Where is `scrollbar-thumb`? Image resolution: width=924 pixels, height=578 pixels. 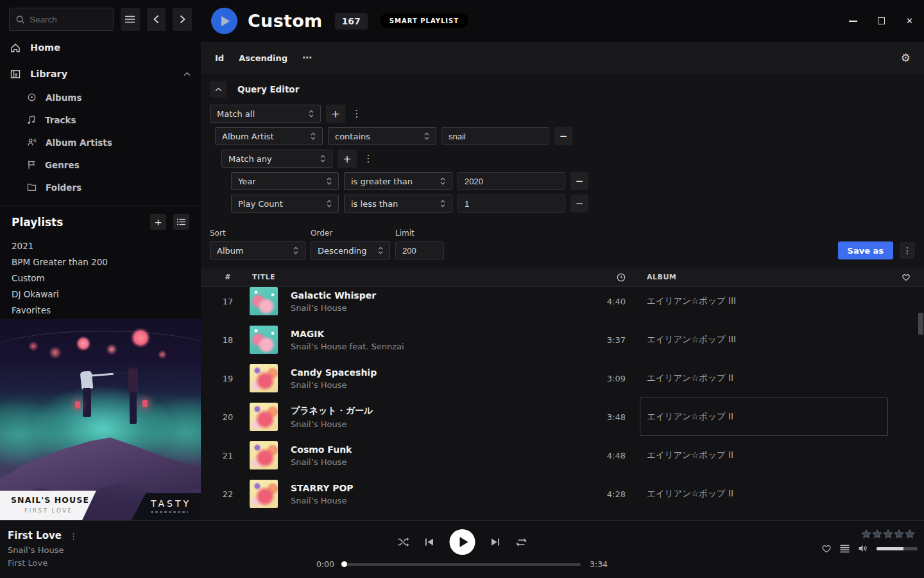
scrollbar-thumb is located at coordinates (921, 324).